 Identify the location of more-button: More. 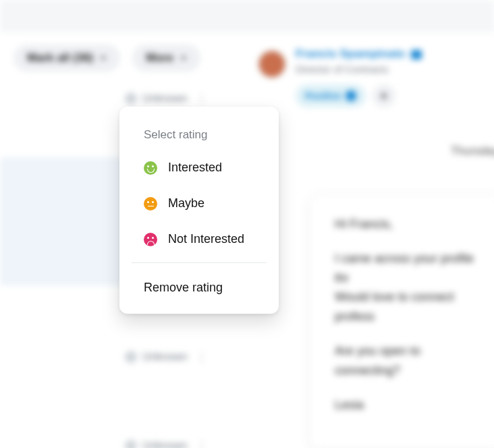
(166, 58).